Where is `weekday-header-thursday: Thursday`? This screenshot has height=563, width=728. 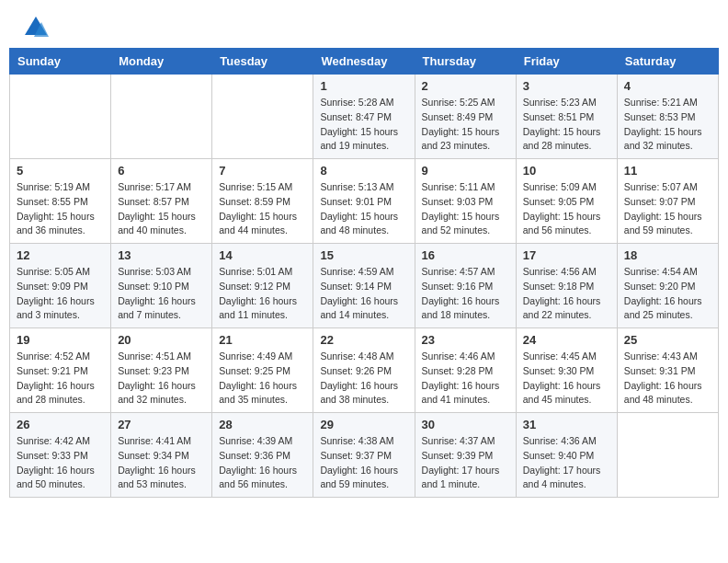
weekday-header-thursday: Thursday is located at coordinates (465, 62).